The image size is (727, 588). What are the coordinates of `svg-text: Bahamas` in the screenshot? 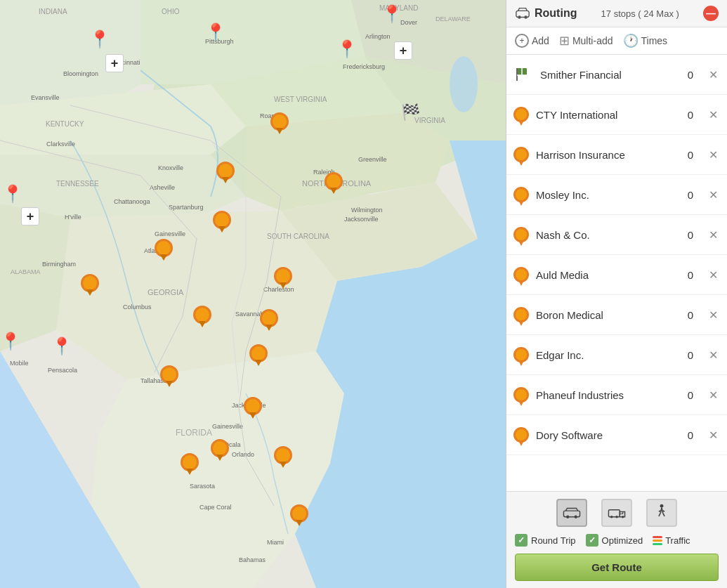 It's located at (253, 560).